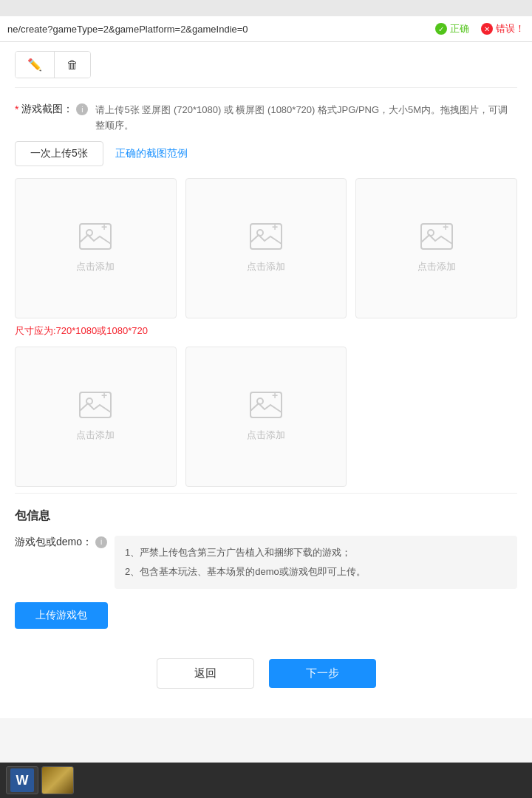 This screenshot has width=532, height=798. Describe the element at coordinates (316, 562) in the screenshot. I see `package-rules: 1、严禁上传包含第三方广告植入和捆绑下载的游戏； 2、包含基本玩法、基本场景的d…` at that location.